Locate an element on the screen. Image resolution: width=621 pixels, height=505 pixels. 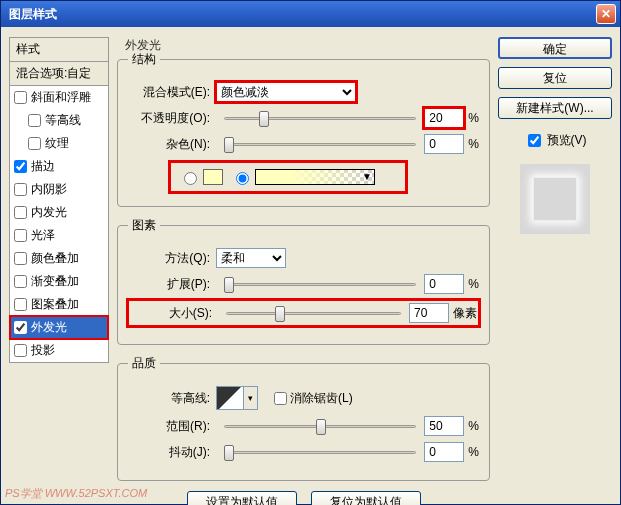
sidebar-item-11: 投影 is located at coordinates (59, 350).